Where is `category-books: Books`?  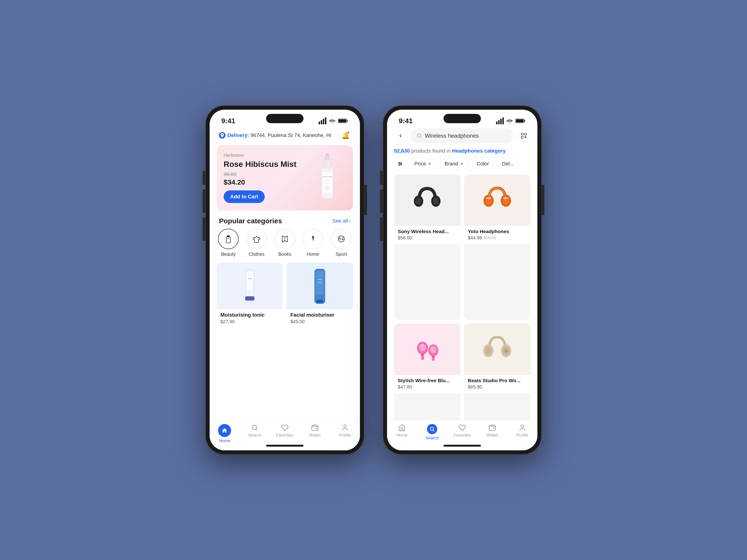
category-books: Books is located at coordinates (285, 243).